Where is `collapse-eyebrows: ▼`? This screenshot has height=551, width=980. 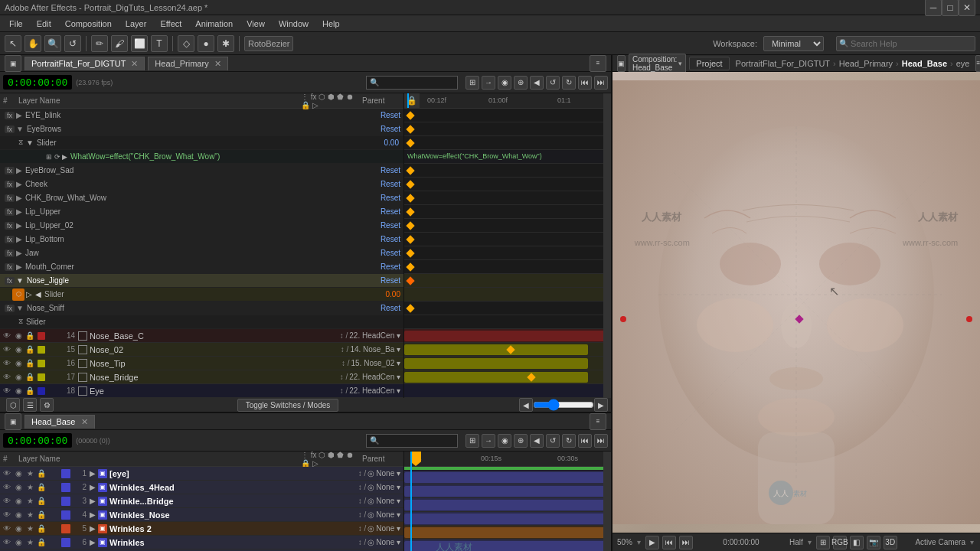 collapse-eyebrows: ▼ is located at coordinates (20, 129).